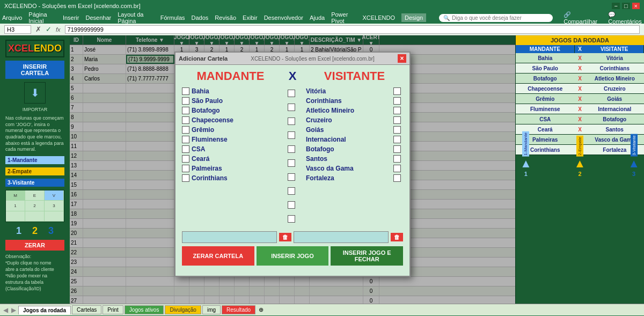 This screenshot has width=644, height=316. Describe the element at coordinates (397, 237) in the screenshot. I see `modal-right-clear-btn: 🗑` at that location.